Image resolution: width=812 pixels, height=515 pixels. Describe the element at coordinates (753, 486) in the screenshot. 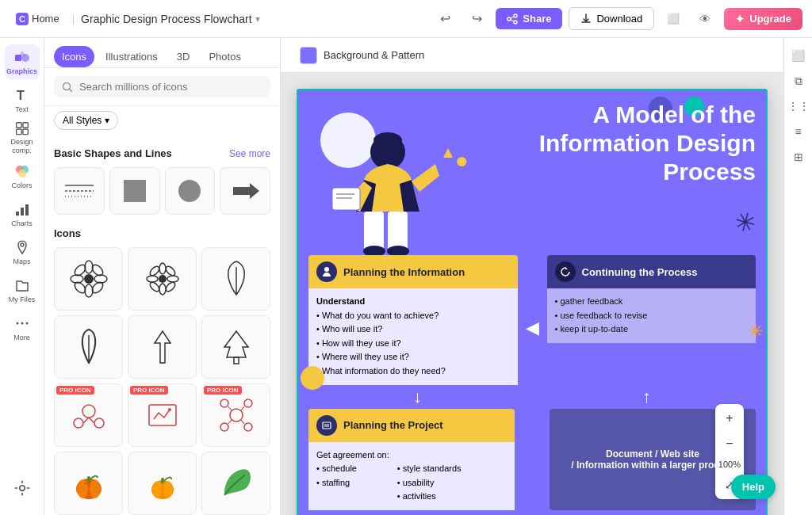

I see `help-button: Help` at that location.